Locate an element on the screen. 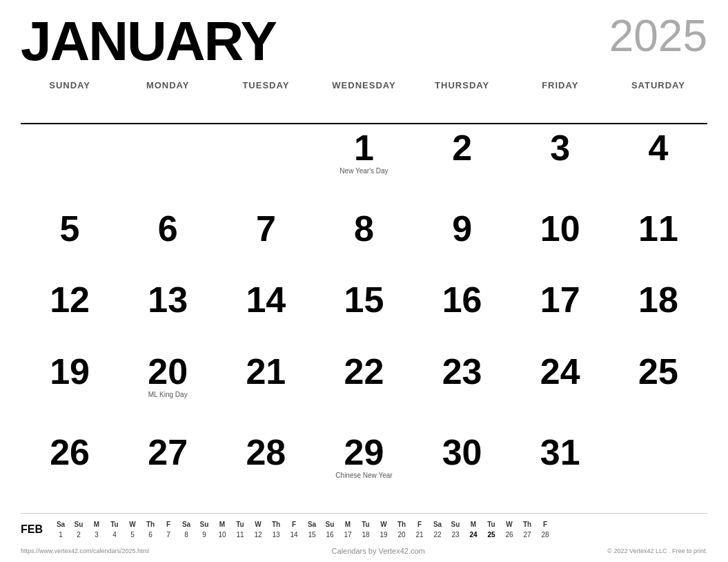 The height and width of the screenshot is (562, 728). day-cell: 31 is located at coordinates (560, 469).